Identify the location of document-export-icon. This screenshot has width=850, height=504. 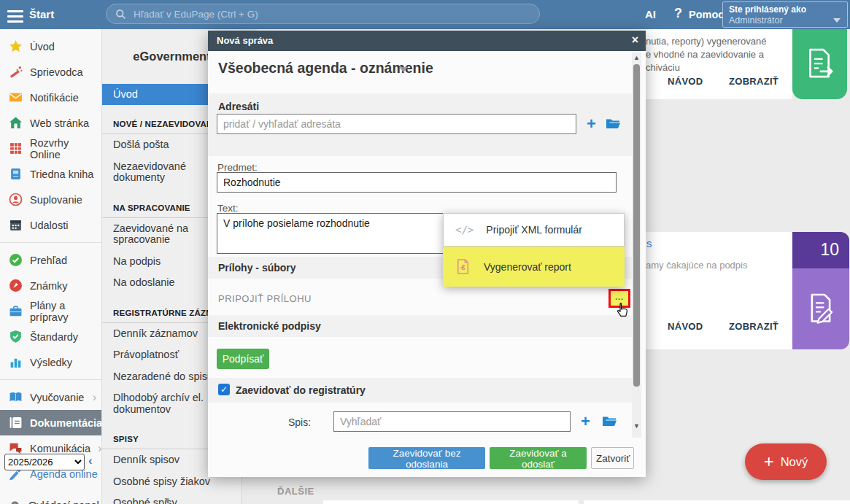
(820, 64).